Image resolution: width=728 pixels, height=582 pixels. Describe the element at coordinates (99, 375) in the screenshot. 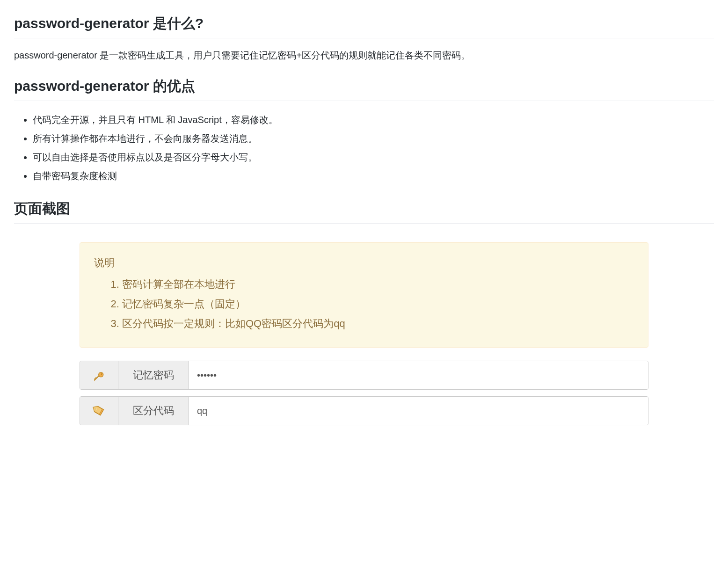

I see `key-icon` at that location.